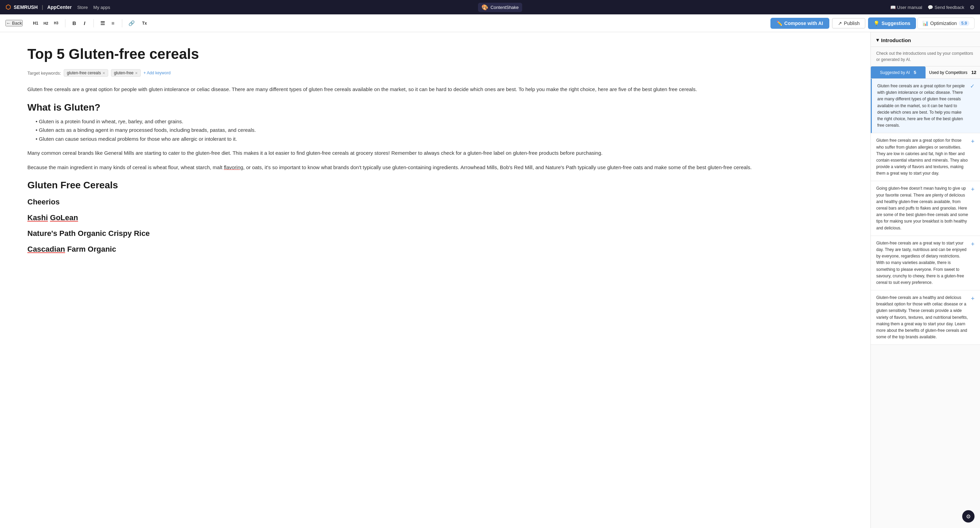  What do you see at coordinates (485, 8) in the screenshot?
I see `contentshake-icon: 🎨` at bounding box center [485, 8].